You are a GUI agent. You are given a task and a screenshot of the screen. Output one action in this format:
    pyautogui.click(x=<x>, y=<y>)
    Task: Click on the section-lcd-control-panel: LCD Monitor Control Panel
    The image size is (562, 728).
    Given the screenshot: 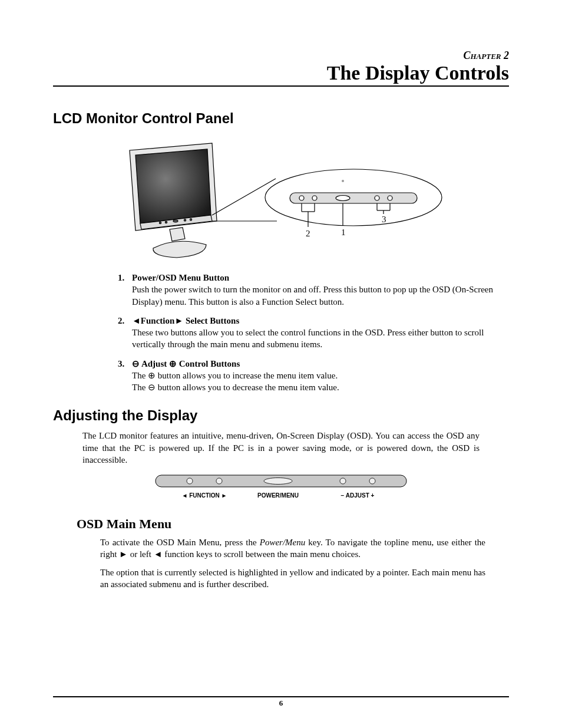 What is the action you would take?
    pyautogui.click(x=281, y=118)
    